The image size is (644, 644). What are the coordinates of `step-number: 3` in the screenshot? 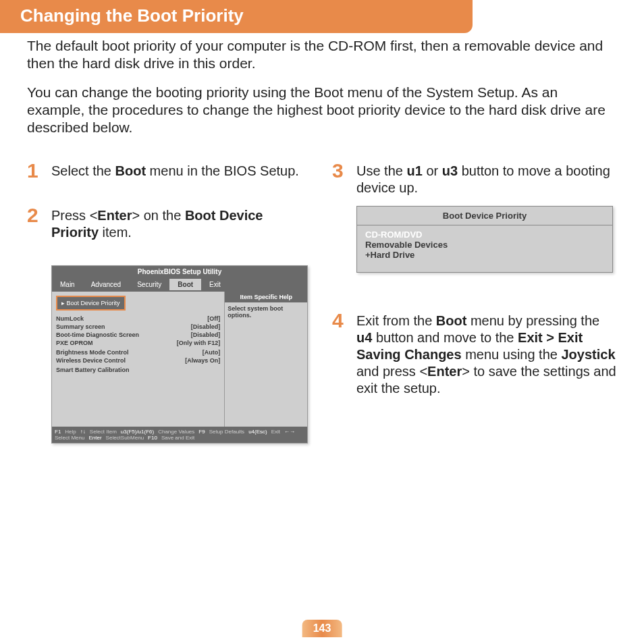 It's located at (344, 178).